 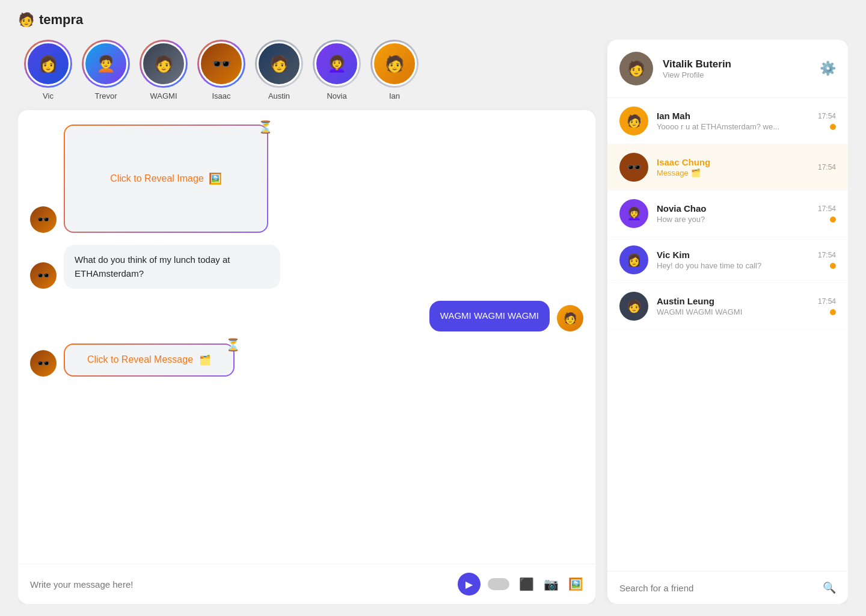 I want to click on story-name: Novia, so click(x=337, y=96).